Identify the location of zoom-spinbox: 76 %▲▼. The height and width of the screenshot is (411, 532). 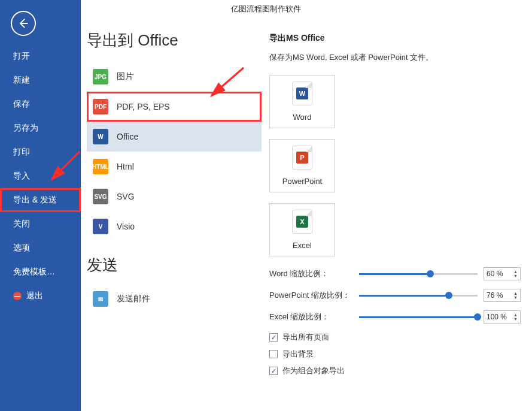
(502, 295).